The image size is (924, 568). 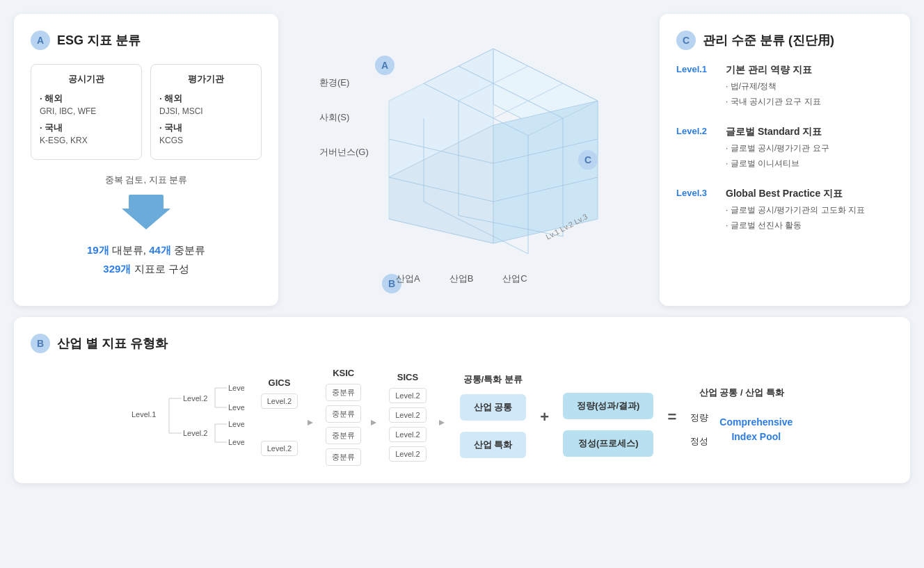 I want to click on level1-label: Level.1, so click(x=696, y=86).